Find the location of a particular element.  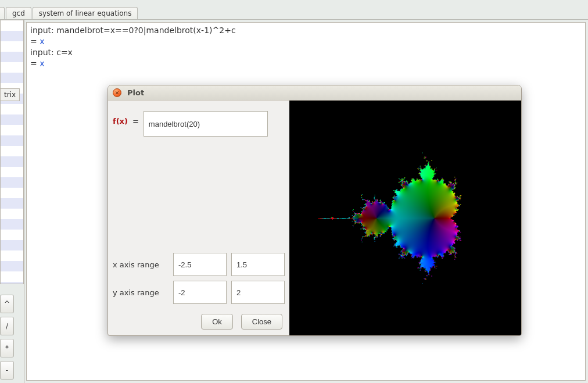

ws-result-2: x is located at coordinates (42, 63).